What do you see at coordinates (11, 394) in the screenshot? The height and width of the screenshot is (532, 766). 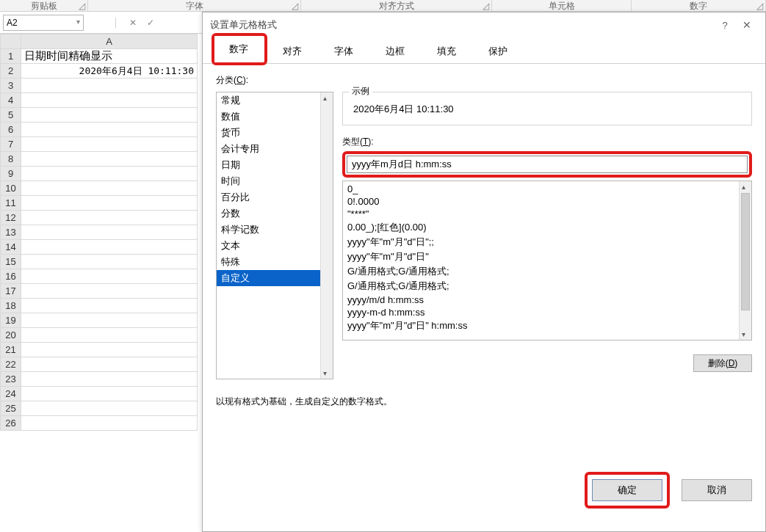 I see `row-header: 24` at bounding box center [11, 394].